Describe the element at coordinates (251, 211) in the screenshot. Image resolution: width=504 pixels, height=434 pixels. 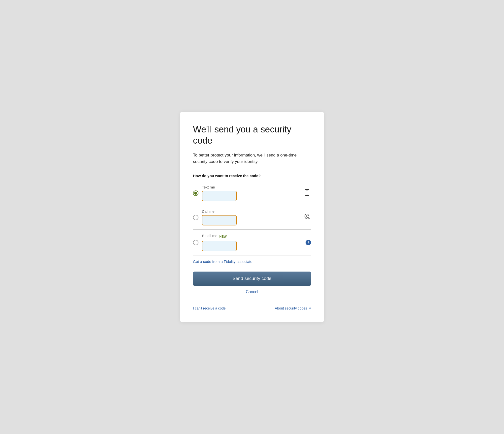
I see `call-me-label: Call me` at that location.